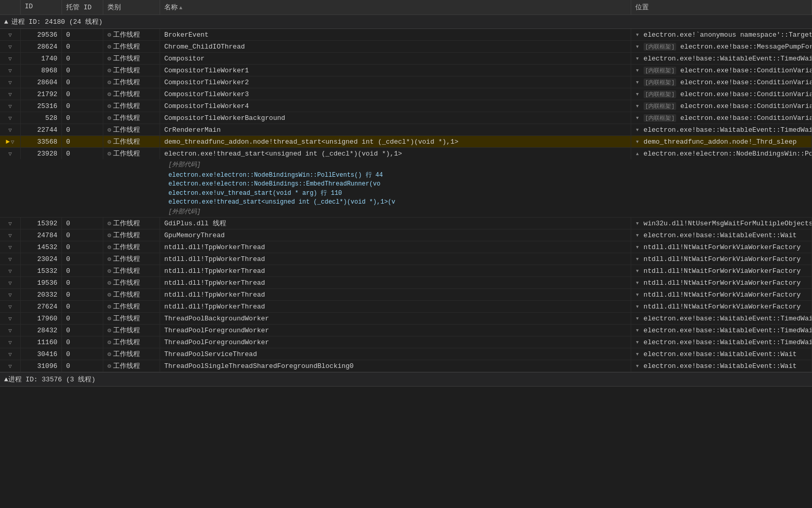 Image resolution: width=812 pixels, height=508 pixels. Describe the element at coordinates (8, 142) in the screenshot. I see `current-thread-arrow: ►` at that location.